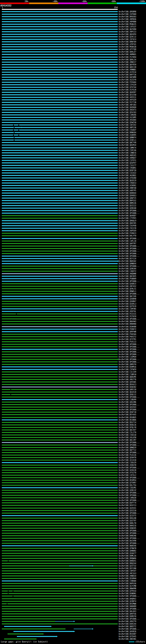  What do you see at coordinates (127, 299) in the screenshot?
I see `hit-label: UniRef100_Q3UB90` at bounding box center [127, 299].